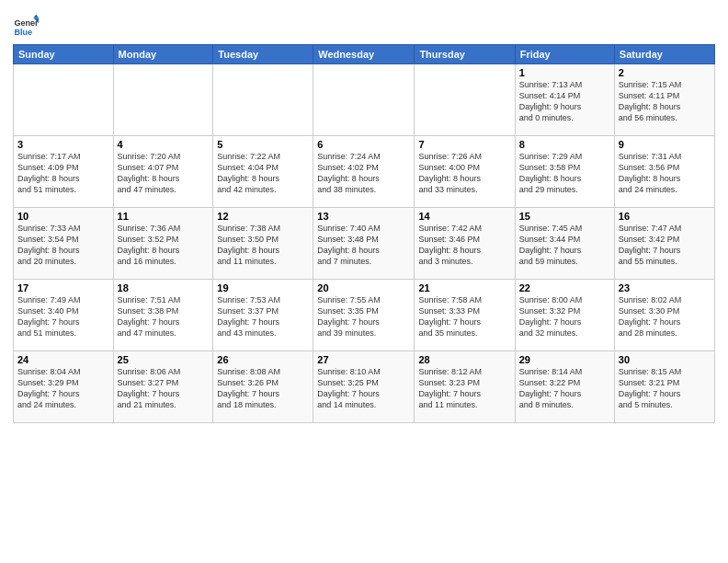 The width and height of the screenshot is (728, 563). What do you see at coordinates (64, 172) in the screenshot?
I see `calendar-cell: 3Sunrise: 7:17 AM Sunset: 4:09 PM Daylig…` at bounding box center [64, 172].